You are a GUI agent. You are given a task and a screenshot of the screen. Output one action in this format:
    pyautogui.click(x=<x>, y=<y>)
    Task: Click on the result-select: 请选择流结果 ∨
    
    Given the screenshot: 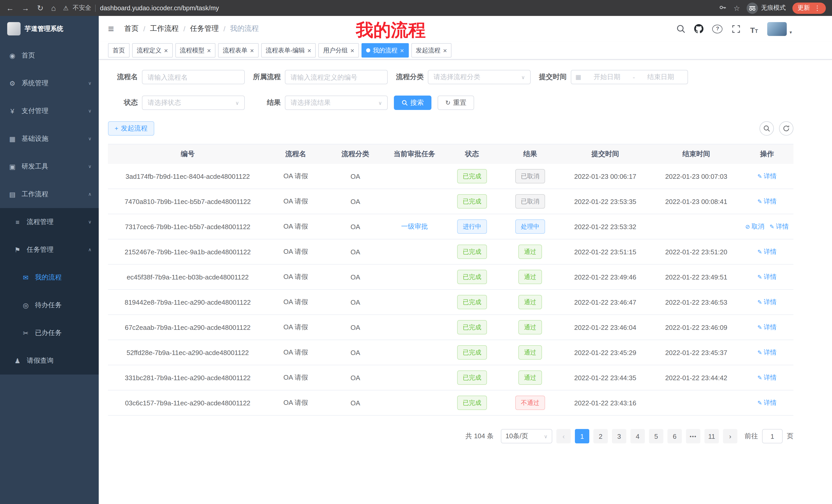 What is the action you would take?
    pyautogui.click(x=336, y=103)
    